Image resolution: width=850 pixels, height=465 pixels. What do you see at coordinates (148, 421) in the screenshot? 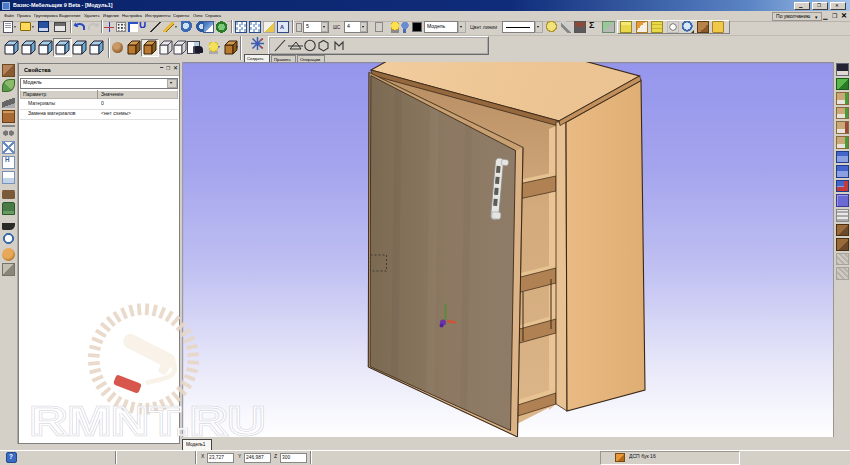
I see `svg-text: RMNT.RU` at bounding box center [148, 421].